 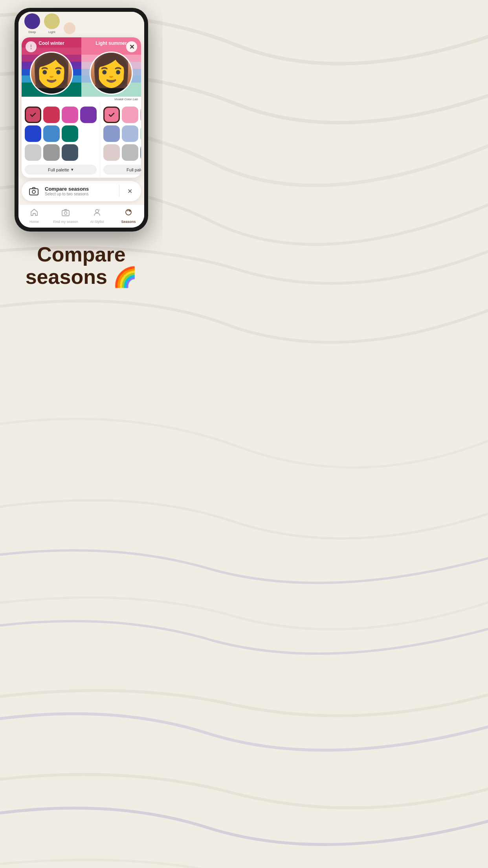 What do you see at coordinates (81, 100) in the screenshot?
I see `watermark: Vivaldi Color Lab` at bounding box center [81, 100].